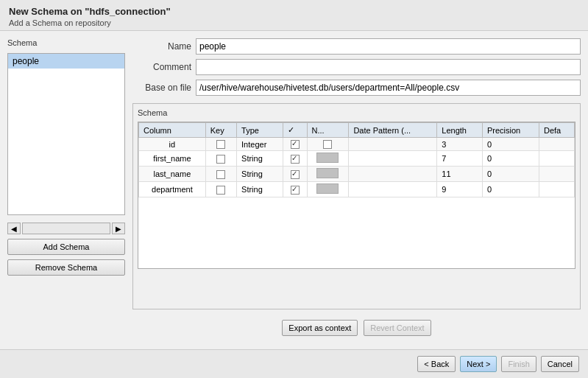  Describe the element at coordinates (357, 144) in the screenshot. I see `table-row: id Integer 3 0` at that location.